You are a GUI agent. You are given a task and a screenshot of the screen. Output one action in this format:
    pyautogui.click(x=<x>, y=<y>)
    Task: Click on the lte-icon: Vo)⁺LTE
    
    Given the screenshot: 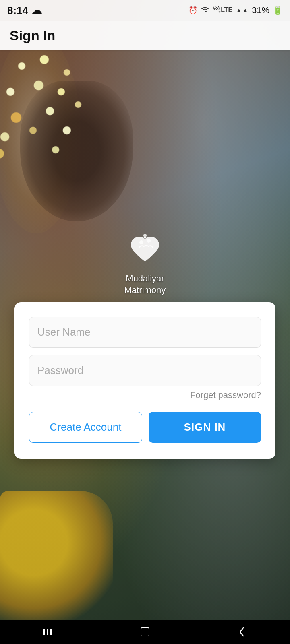 What is the action you would take?
    pyautogui.click(x=222, y=10)
    